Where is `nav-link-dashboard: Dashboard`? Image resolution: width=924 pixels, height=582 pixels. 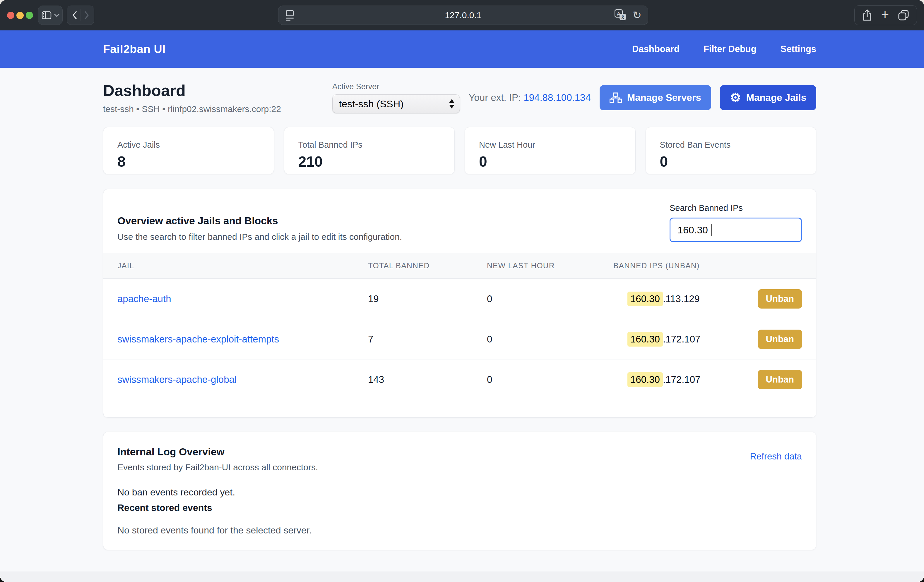 nav-link-dashboard: Dashboard is located at coordinates (656, 49).